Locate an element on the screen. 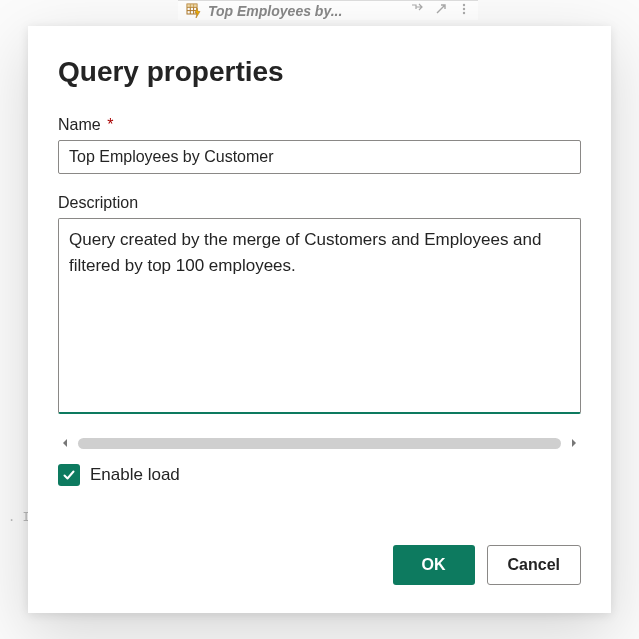 This screenshot has height=639, width=639. background-tab-actions is located at coordinates (444, 10).